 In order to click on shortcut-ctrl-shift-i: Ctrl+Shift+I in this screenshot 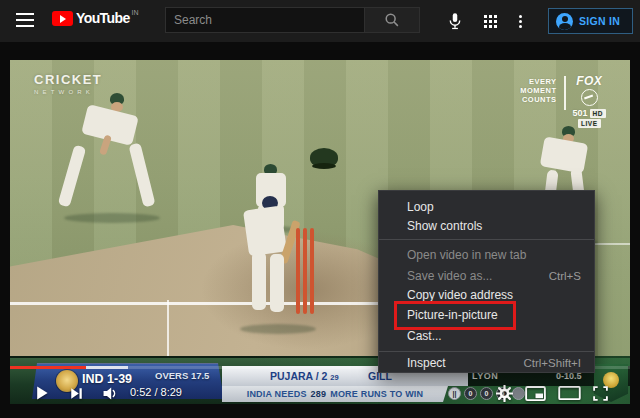, I will do `click(552, 364)`.